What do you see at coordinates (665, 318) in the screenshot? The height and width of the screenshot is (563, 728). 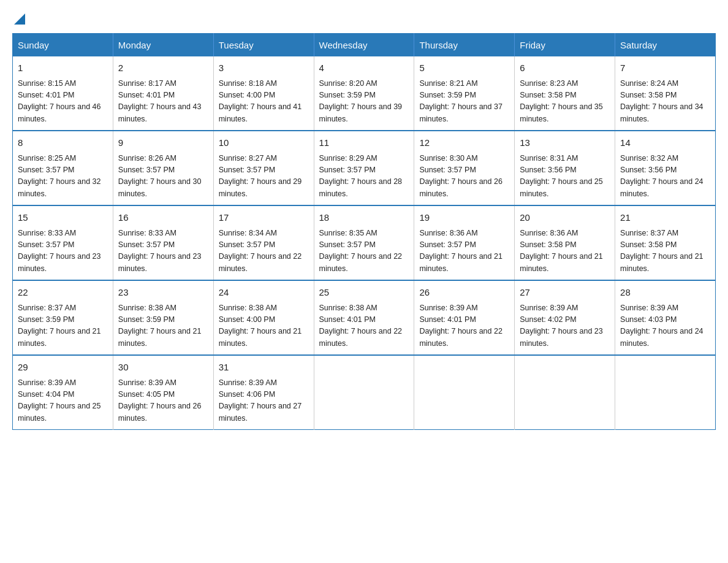 I see `calendar-cell: 28 Sunrise: 8:39 AM Sunset: 4:03 PM Dayl…` at bounding box center [665, 318].